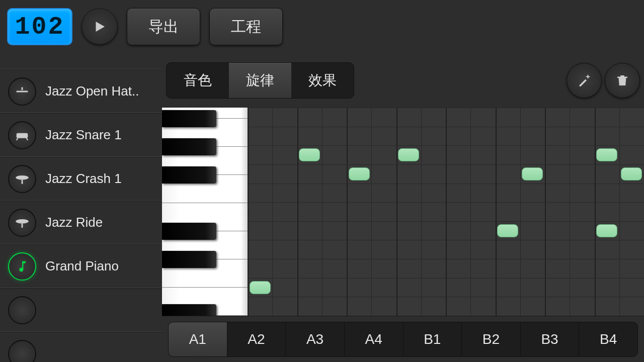 The image size is (644, 362). What do you see at coordinates (84, 135) in the screenshot?
I see `track-label: Jazz Snare 1` at bounding box center [84, 135].